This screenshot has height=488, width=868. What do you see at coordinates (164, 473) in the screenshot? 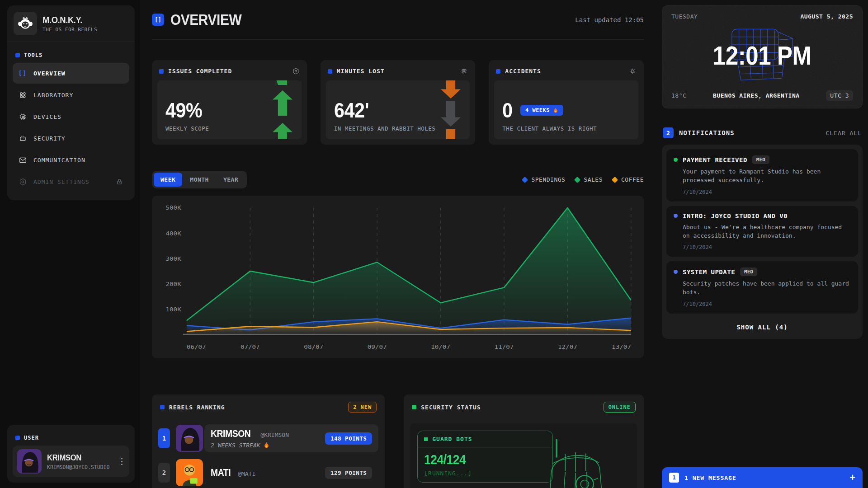
I see `rank-badge: 2` at bounding box center [164, 473].